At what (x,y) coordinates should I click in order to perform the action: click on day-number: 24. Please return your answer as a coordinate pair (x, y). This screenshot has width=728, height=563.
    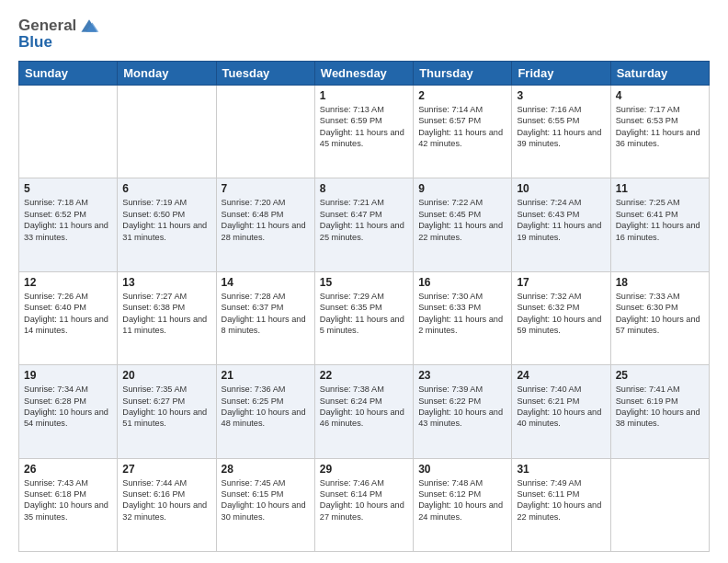
    Looking at the image, I should click on (561, 375).